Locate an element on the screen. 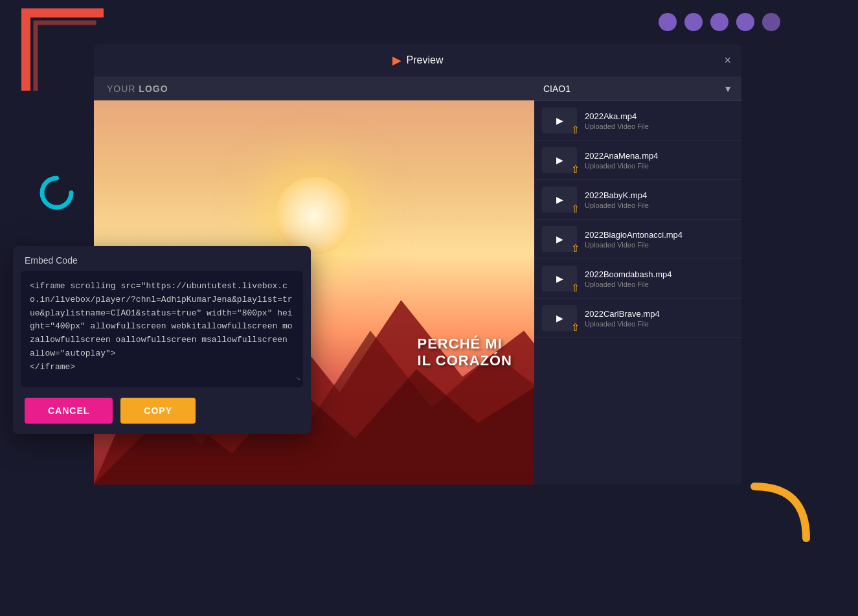 Image resolution: width=858 pixels, height=616 pixels. dots-decoration is located at coordinates (719, 22).